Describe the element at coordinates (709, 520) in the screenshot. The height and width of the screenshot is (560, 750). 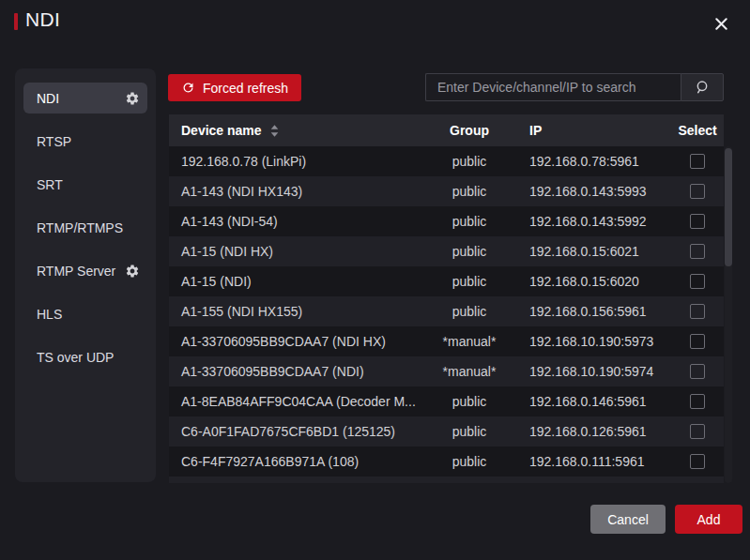
I see `add-button: Add` at that location.